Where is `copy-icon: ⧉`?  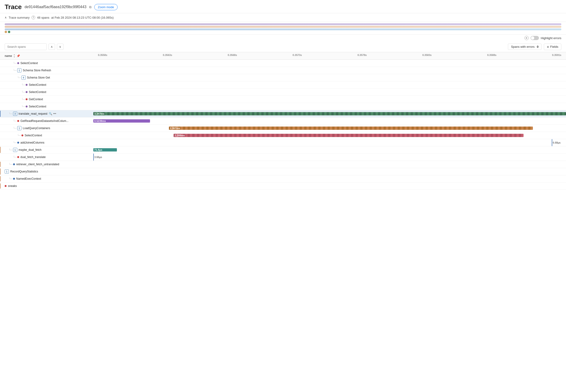 copy-icon: ⧉ is located at coordinates (90, 7).